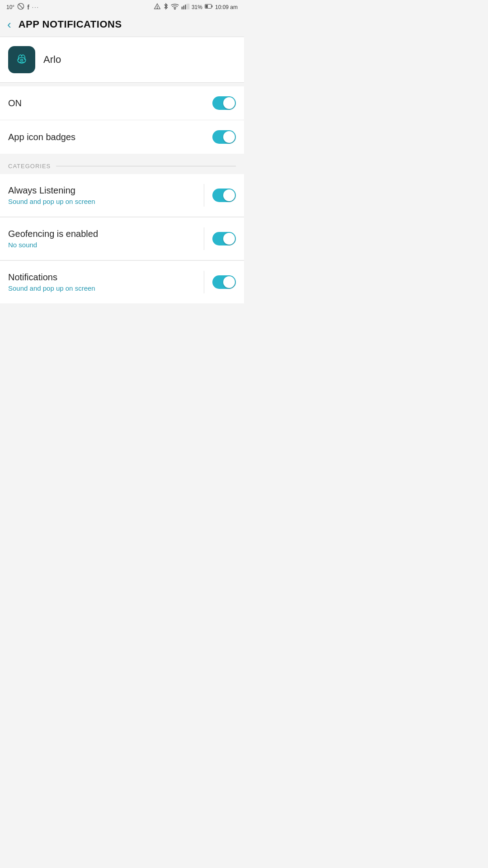 The width and height of the screenshot is (488, 868). What do you see at coordinates (122, 60) in the screenshot?
I see `app-row: Arlo` at bounding box center [122, 60].